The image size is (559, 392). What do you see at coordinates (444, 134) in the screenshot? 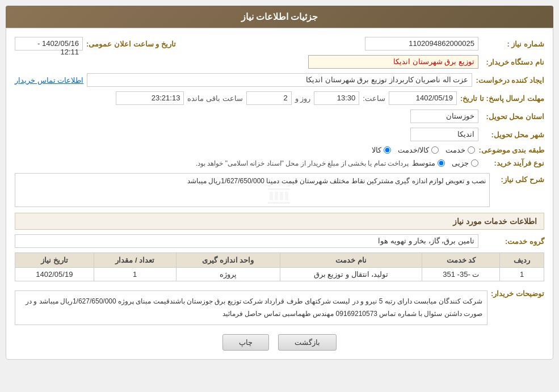
I see `shahr-value: اندیکا` at bounding box center [444, 134].